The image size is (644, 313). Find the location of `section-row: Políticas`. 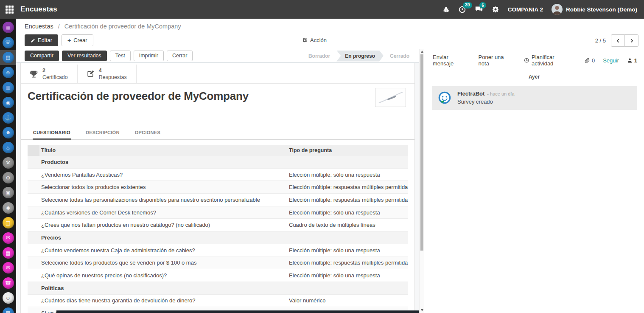

section-row: Políticas is located at coordinates (218, 288).